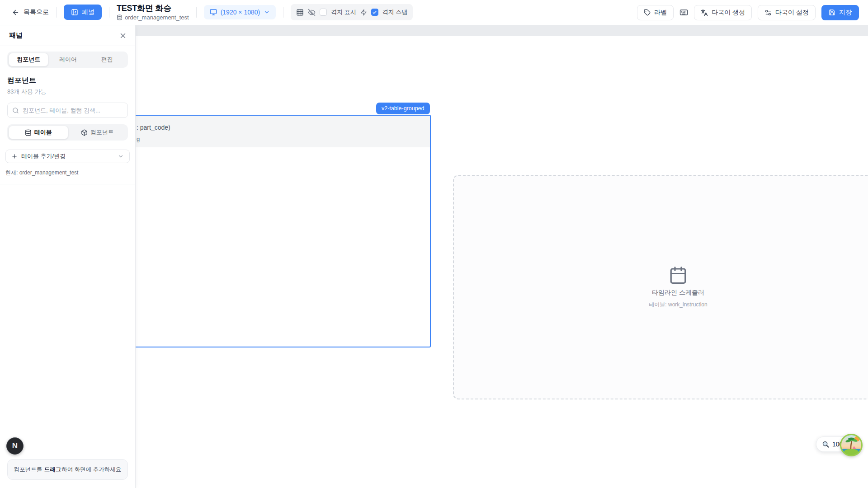 This screenshot has width=868, height=488. Describe the element at coordinates (68, 132) in the screenshot. I see `source-mode-toggle: 테이블 컴포넌트` at that location.